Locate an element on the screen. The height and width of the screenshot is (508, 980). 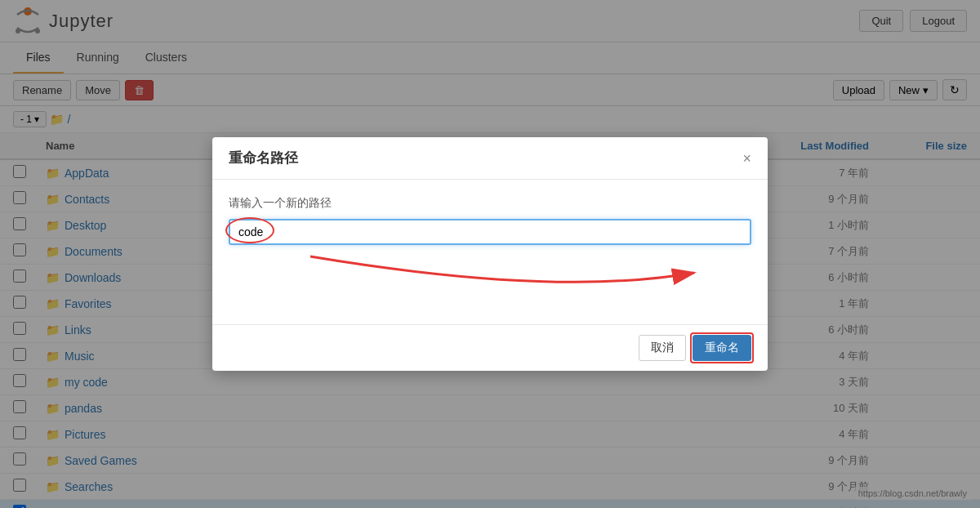
rename-button-wrapper: 重命名 is located at coordinates (722, 348).